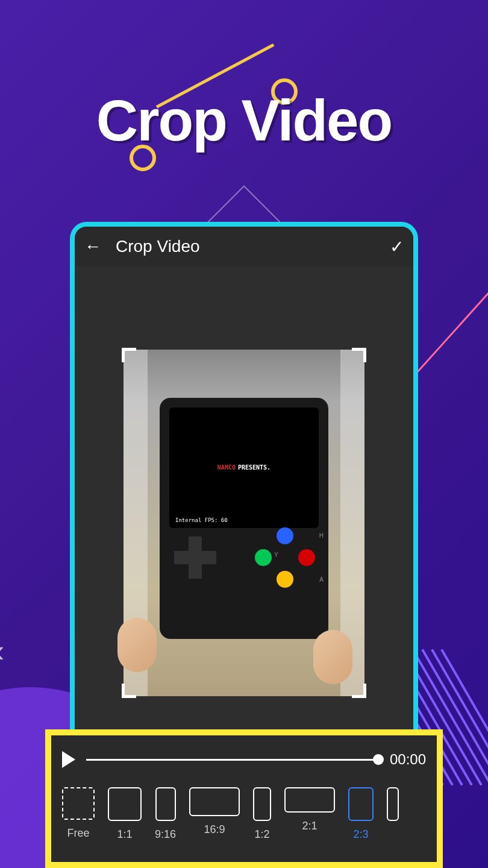  Describe the element at coordinates (393, 804) in the screenshot. I see `ratio-more-icon` at that location.